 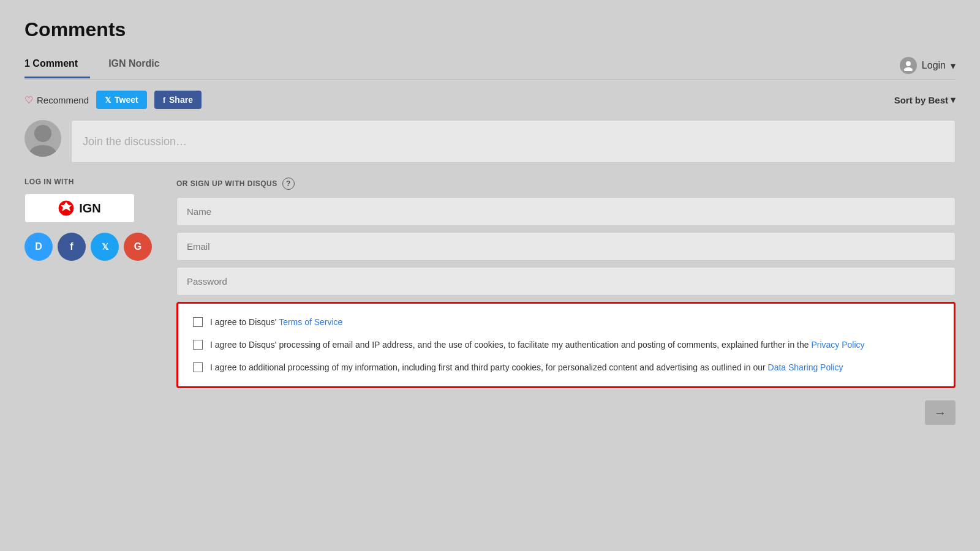 What do you see at coordinates (43, 138) in the screenshot?
I see `avatar` at bounding box center [43, 138].